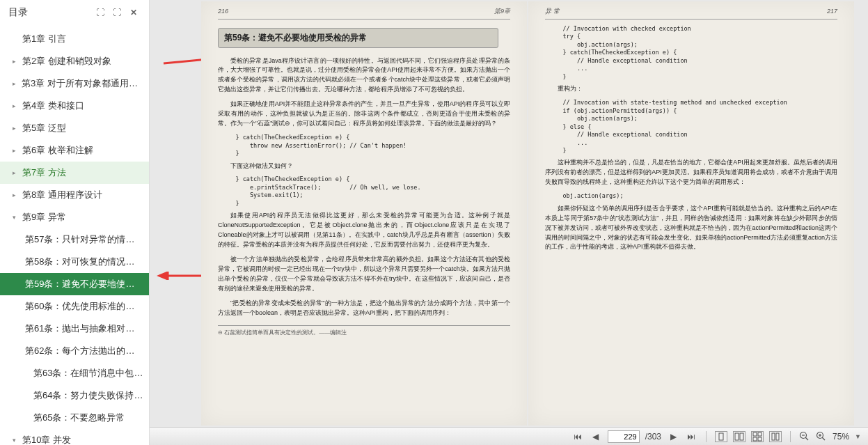  What do you see at coordinates (833, 12) in the screenshot?
I see `page-number-right: 217` at bounding box center [833, 12].